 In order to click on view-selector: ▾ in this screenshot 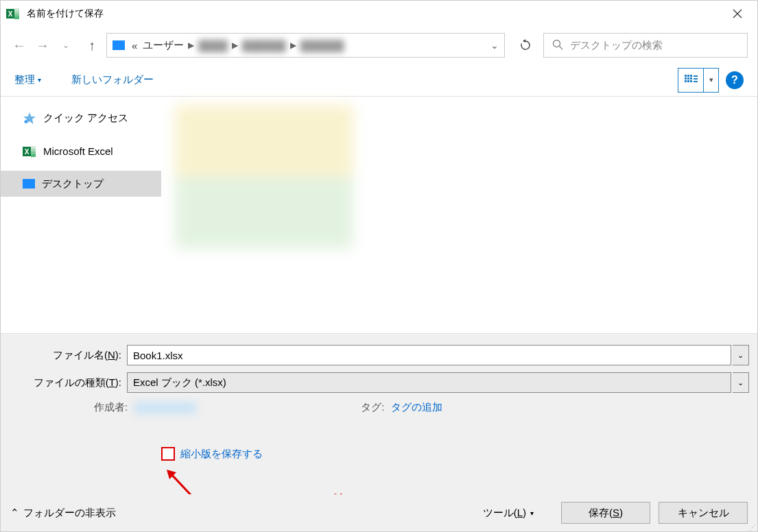, I will do `click(698, 80)`.